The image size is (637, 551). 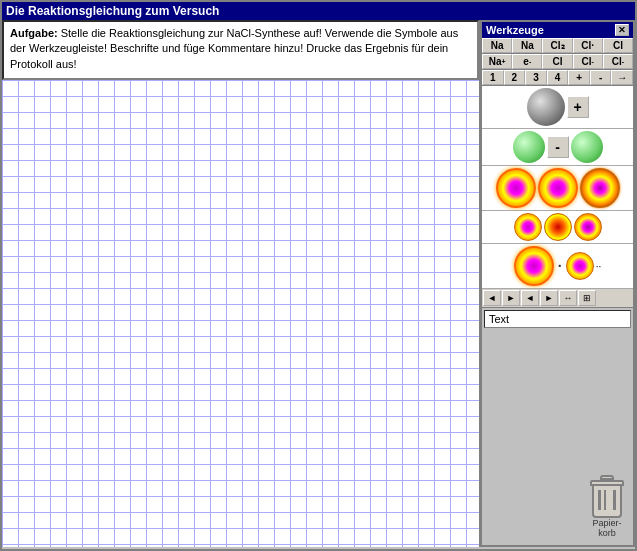 What do you see at coordinates (318, 11) in the screenshot?
I see `title-bar: Die Reaktionsgleichung zum Versuch` at bounding box center [318, 11].